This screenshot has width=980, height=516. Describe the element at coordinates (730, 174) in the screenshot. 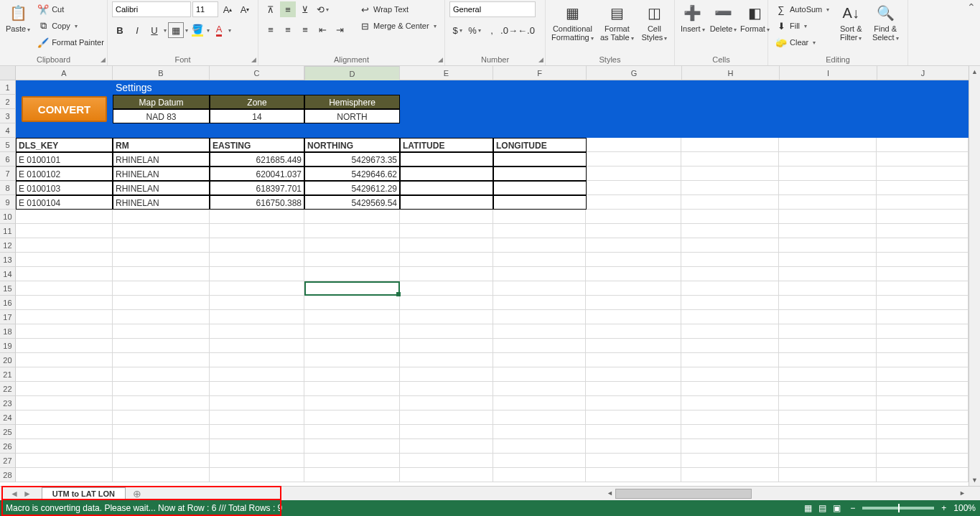

I see `cell-H7` at that location.